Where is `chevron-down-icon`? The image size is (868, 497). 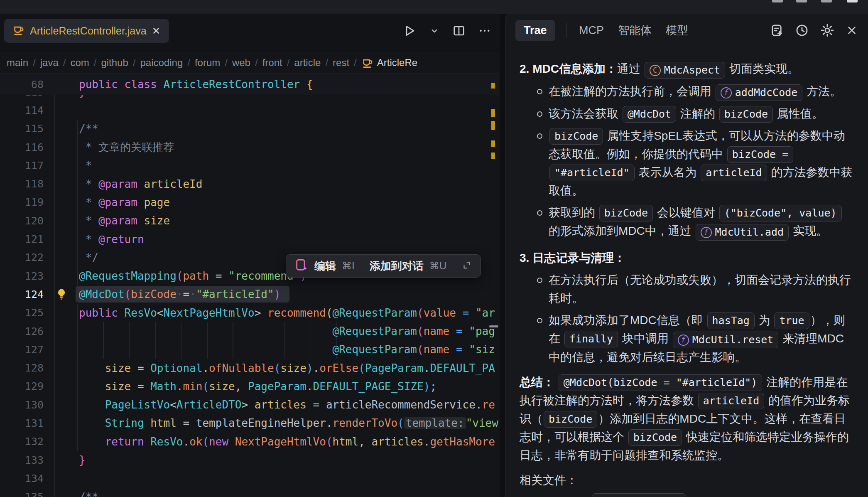
chevron-down-icon is located at coordinates (434, 31).